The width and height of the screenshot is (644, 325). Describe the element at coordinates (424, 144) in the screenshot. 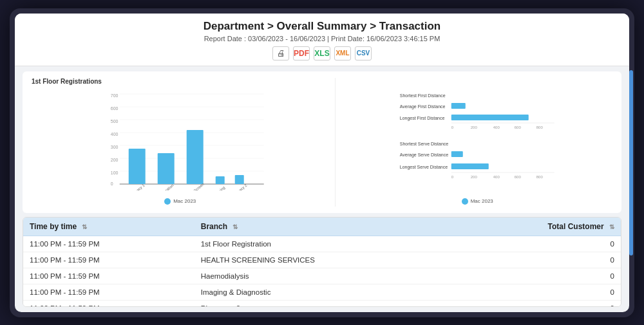

I see `svg-text: Shortest Serve Distance` at that location.